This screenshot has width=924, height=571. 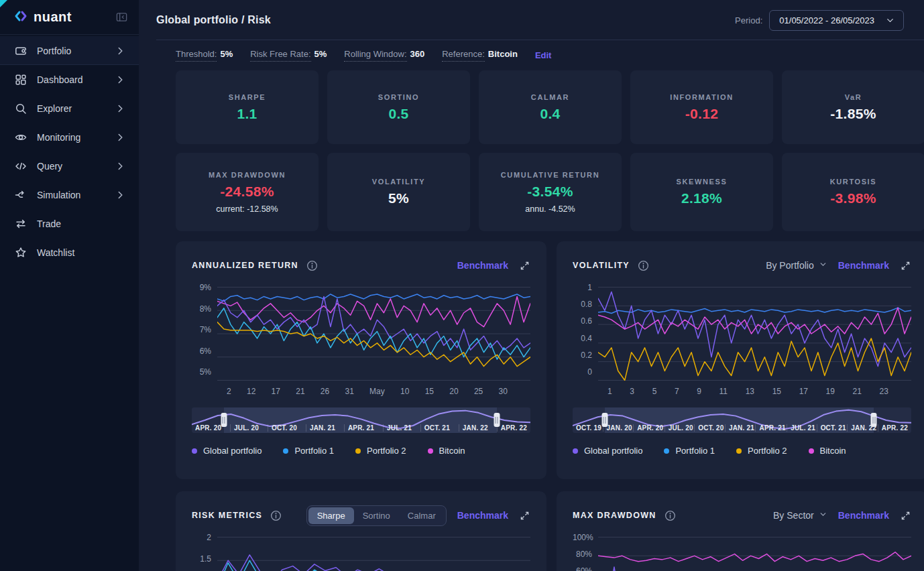 I want to click on sidebar-item-monitoring: Monitoring, so click(x=70, y=137).